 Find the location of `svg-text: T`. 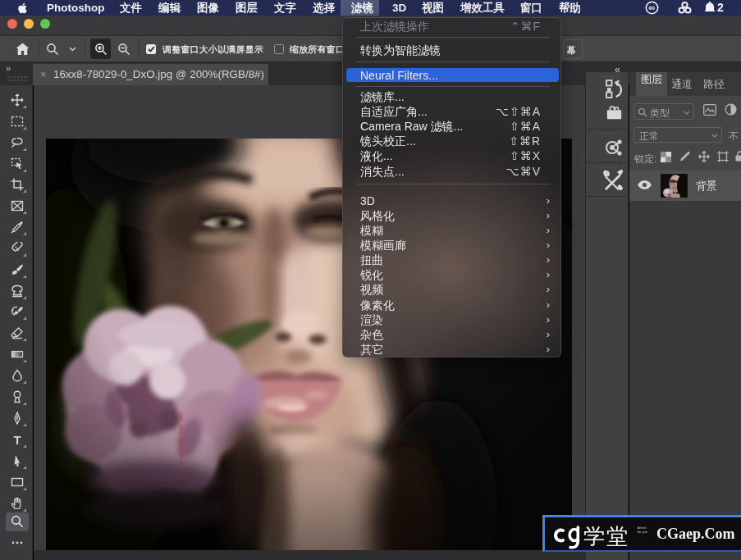

svg-text: T is located at coordinates (16, 439).